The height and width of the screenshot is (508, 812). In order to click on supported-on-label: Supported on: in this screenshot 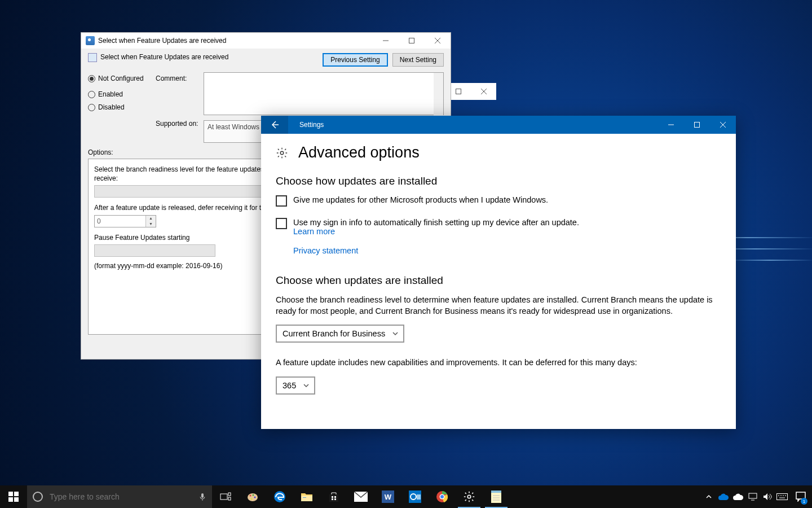, I will do `click(179, 127)`.